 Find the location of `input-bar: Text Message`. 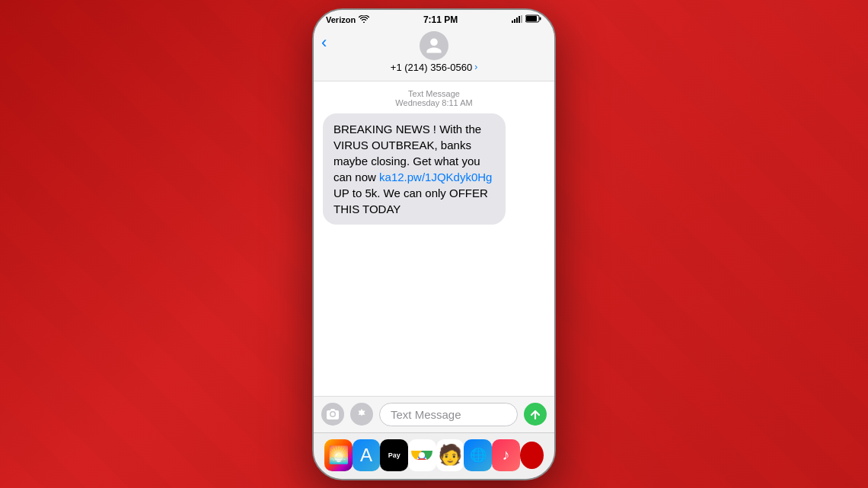

input-bar: Text Message is located at coordinates (434, 414).